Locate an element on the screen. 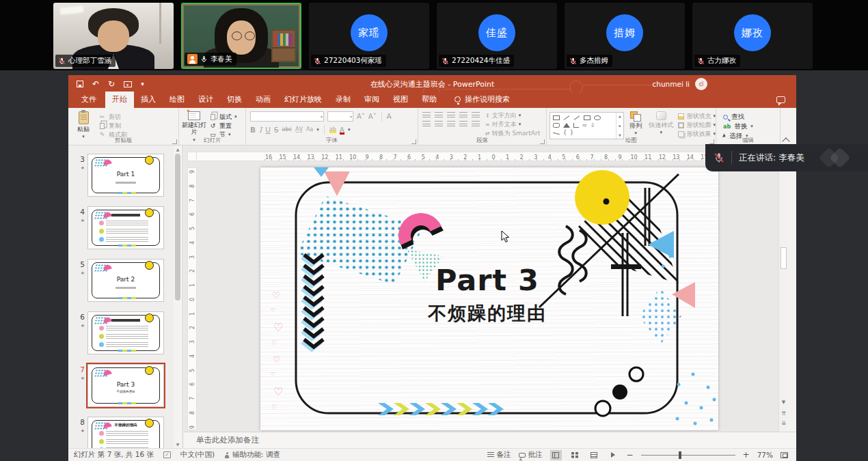 The height and width of the screenshot is (461, 868). participant-tile: 措姆 多杰措姆 is located at coordinates (625, 36).